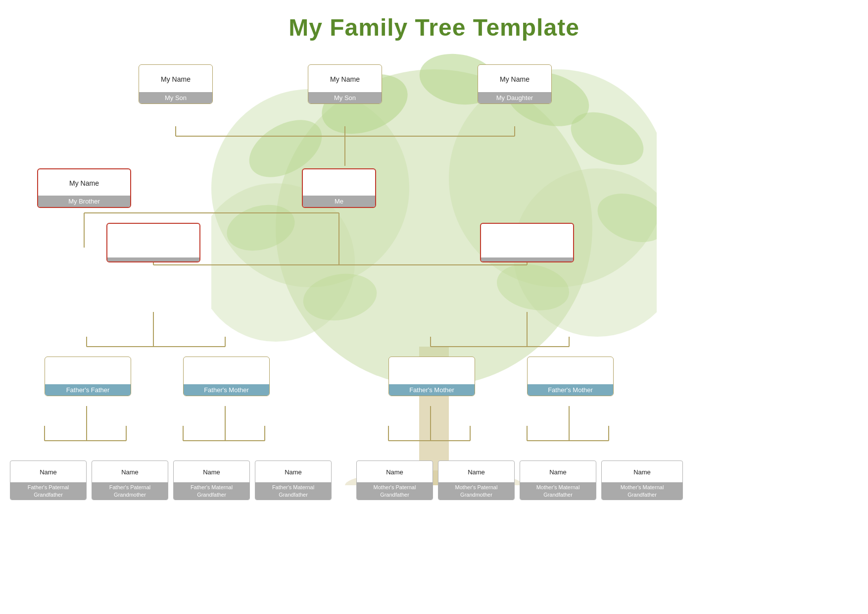 The width and height of the screenshot is (868, 614). Describe the element at coordinates (227, 370) in the screenshot. I see `fm-name` at that location.